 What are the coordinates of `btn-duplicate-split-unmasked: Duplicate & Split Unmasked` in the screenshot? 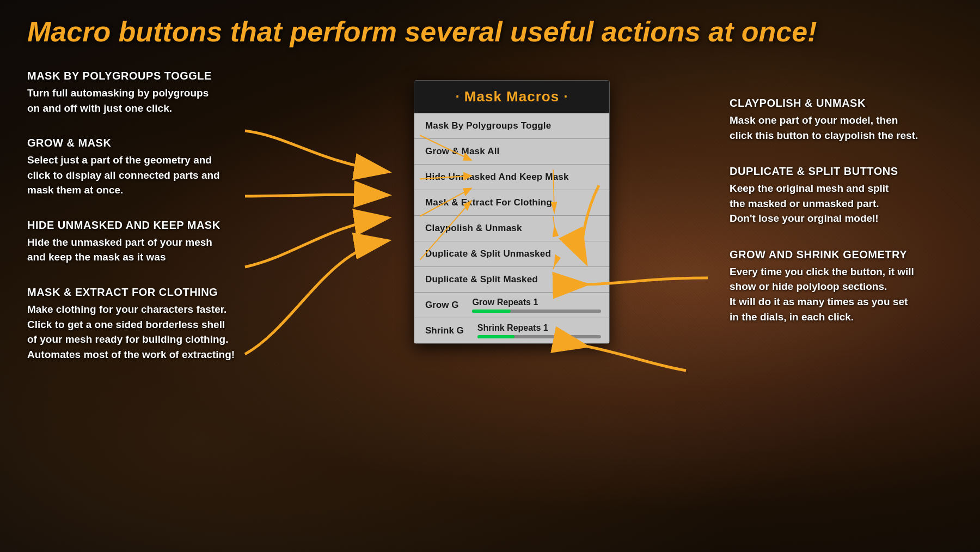 It's located at (512, 254).